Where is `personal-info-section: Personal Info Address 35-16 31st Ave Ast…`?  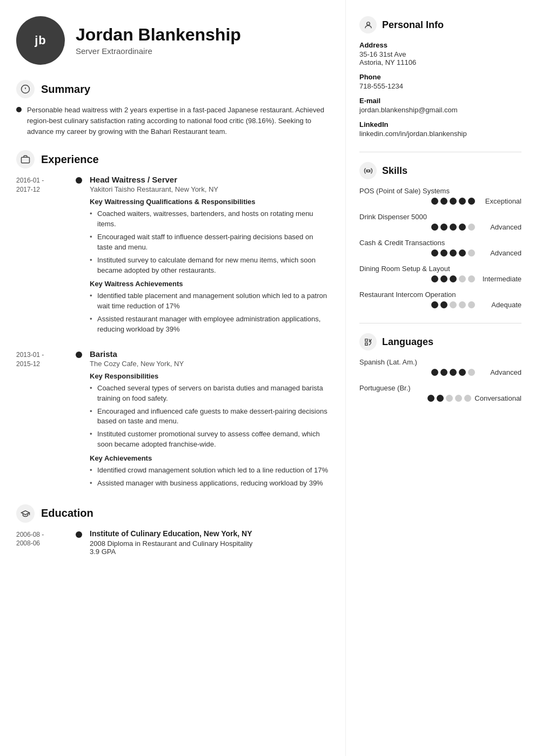
personal-info-section: Personal Info Address 35-16 31st Ave Ast… is located at coordinates (440, 77).